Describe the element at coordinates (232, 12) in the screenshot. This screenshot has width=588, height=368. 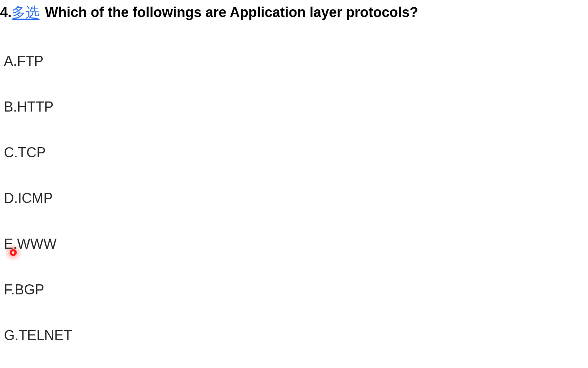
I see `question-text: Which of the followings are Application …` at that location.